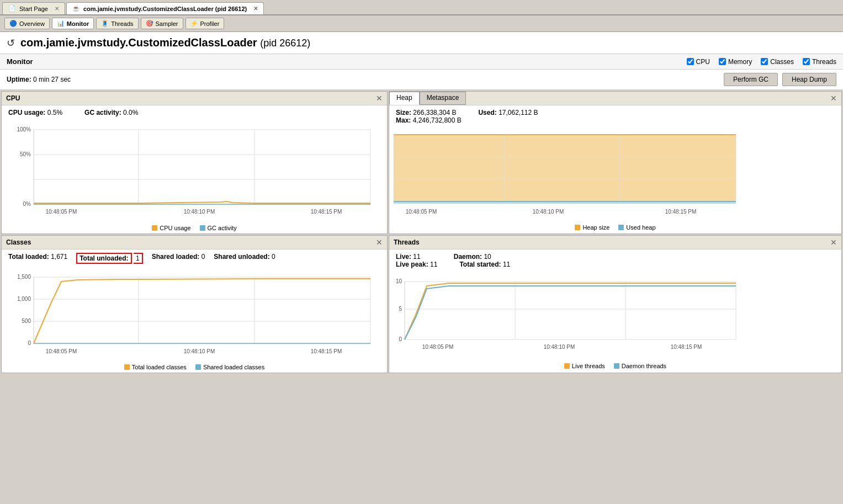 The image size is (843, 504). Describe the element at coordinates (585, 366) in the screenshot. I see `threads-legend-live: Live threads` at that location.